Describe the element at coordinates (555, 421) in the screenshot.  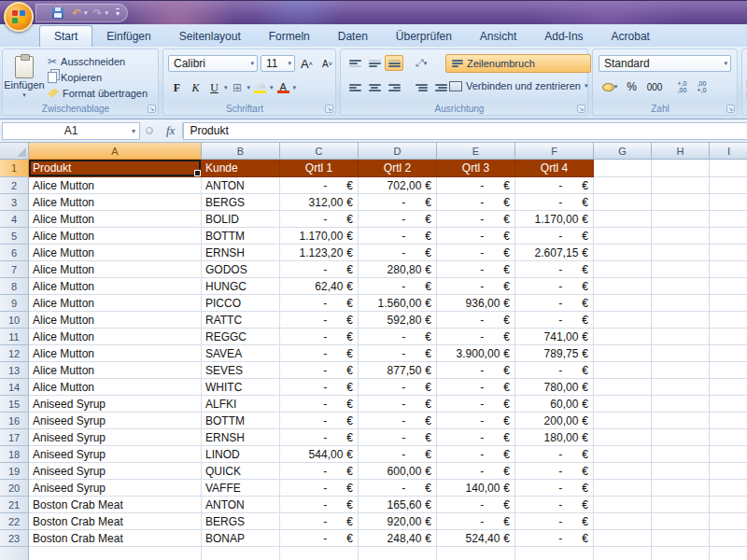
I see `cell-amount: 200,00€` at that location.